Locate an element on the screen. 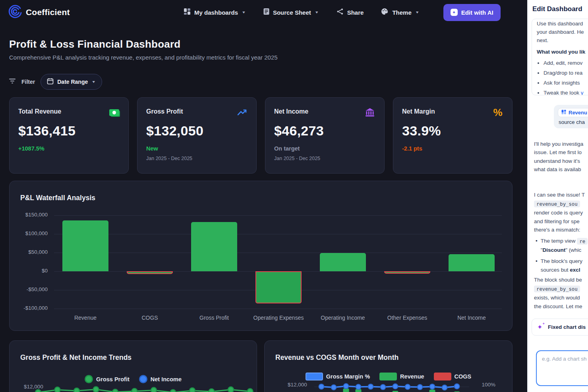  page-title: Profit & Loss Financial Dashboard is located at coordinates (95, 44).